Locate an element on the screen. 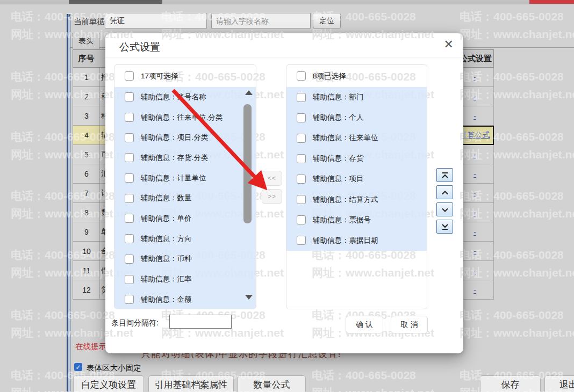 The image size is (574, 392). item-label: 辅助信息：数量 is located at coordinates (167, 198).